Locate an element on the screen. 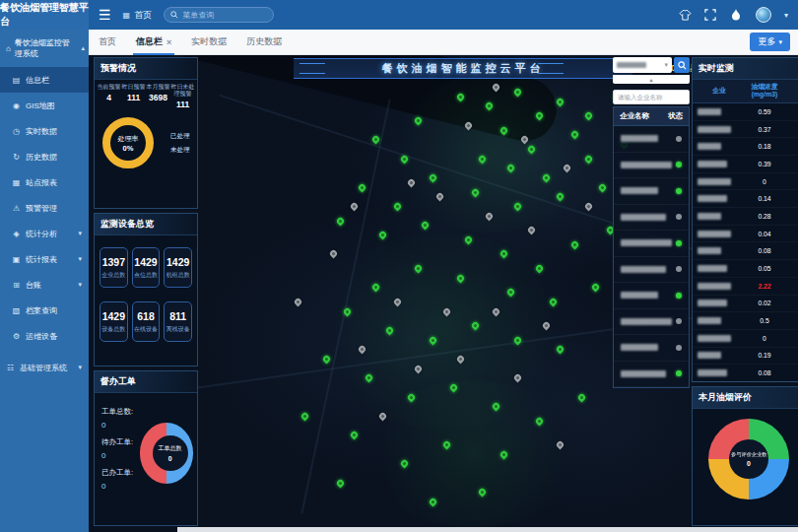 Image resolution: width=798 pixels, height=532 pixels. realtime-table-row: 0.08 2023-12-03 12:47:00 is located at coordinates (745, 373).